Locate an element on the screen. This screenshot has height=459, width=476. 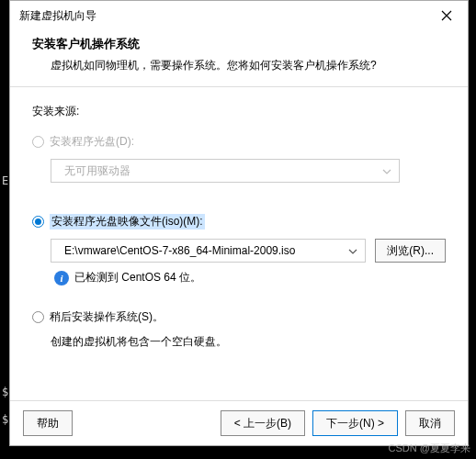
help-button: 帮助 is located at coordinates (48, 423).